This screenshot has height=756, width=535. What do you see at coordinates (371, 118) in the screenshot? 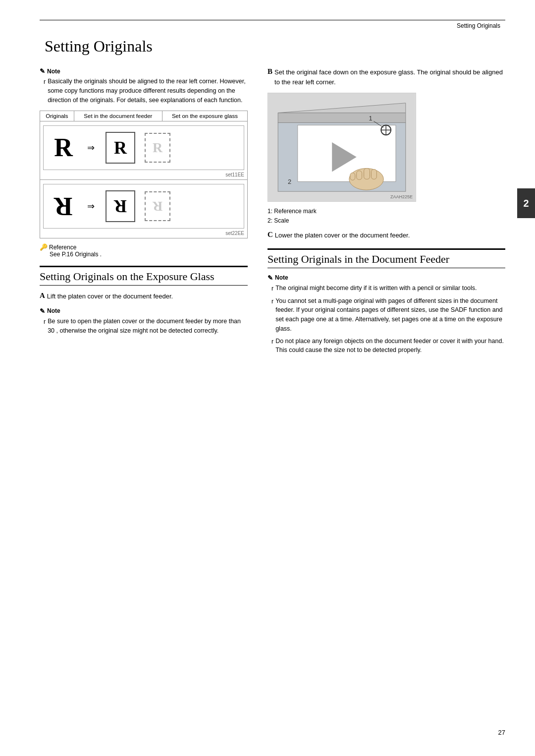
I see `svg-text: 1` at bounding box center [371, 118].